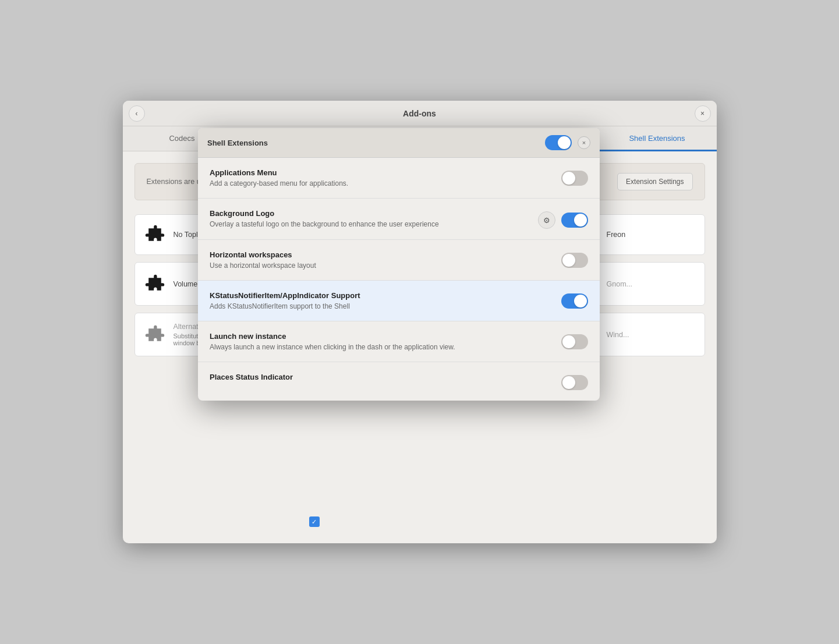 The height and width of the screenshot is (644, 839). Describe the element at coordinates (381, 255) in the screenshot. I see `ext-item-title: Horizontal workspaces` at that location.